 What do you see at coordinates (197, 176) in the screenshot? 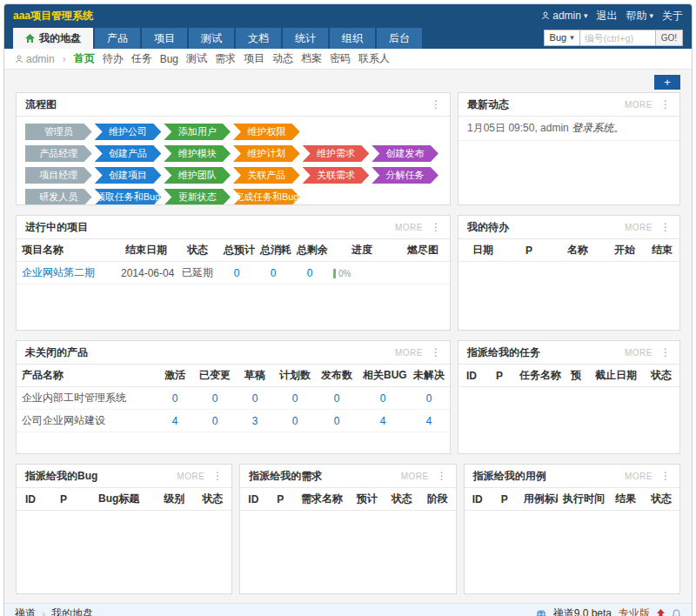
I see `flow-step: 维护团队` at bounding box center [197, 176].